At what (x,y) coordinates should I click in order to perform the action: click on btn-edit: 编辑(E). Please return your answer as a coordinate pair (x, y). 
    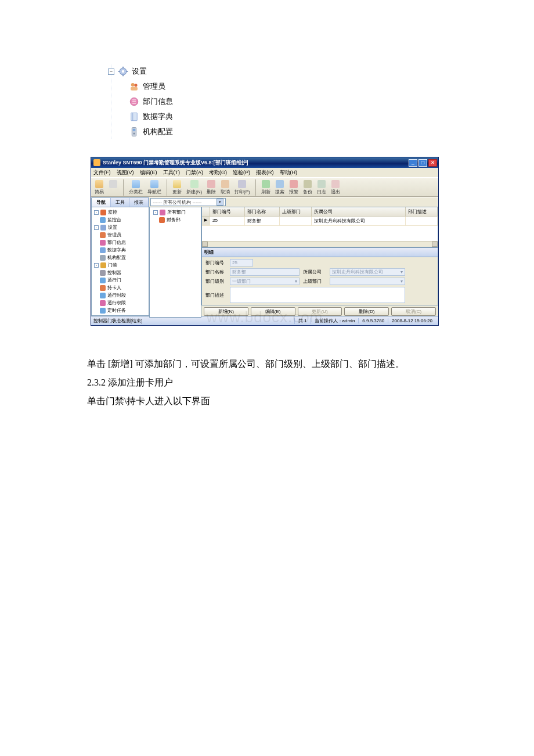
    Looking at the image, I should click on (273, 311).